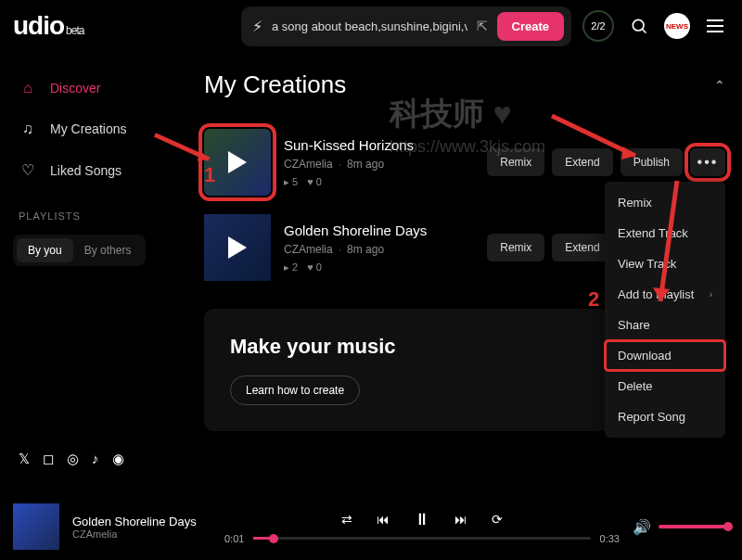  What do you see at coordinates (295, 267) in the screenshot?
I see `play-count: 2` at bounding box center [295, 267].